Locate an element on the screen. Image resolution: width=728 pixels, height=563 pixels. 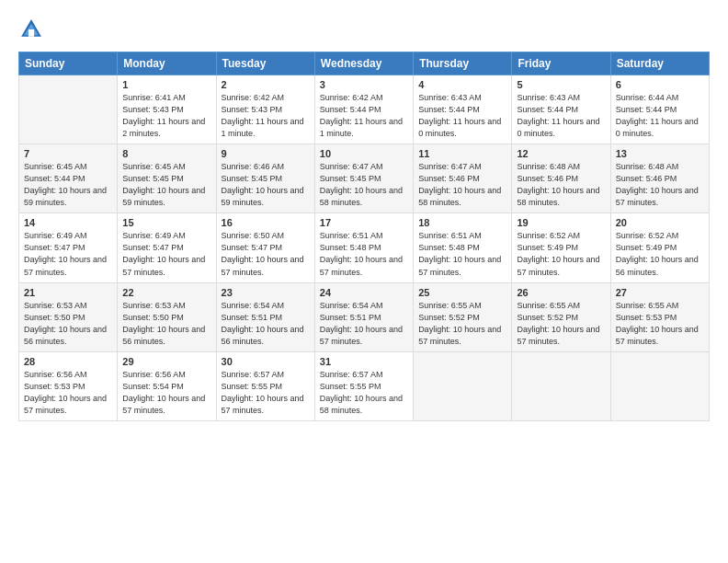
cell-content: Sunrise: 6:45 AMSunset: 5:44 PMDaylight:… is located at coordinates (68, 185).